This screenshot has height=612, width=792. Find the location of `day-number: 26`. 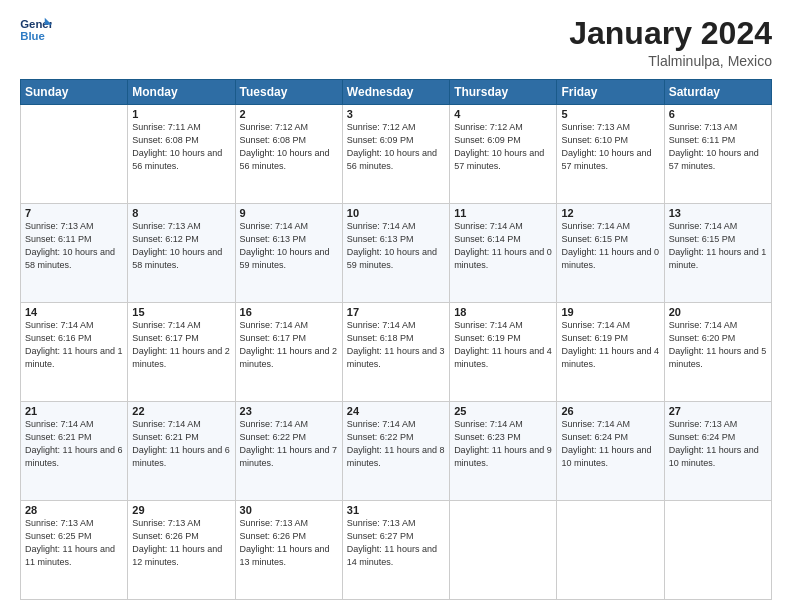

day-number: 26 is located at coordinates (610, 411).